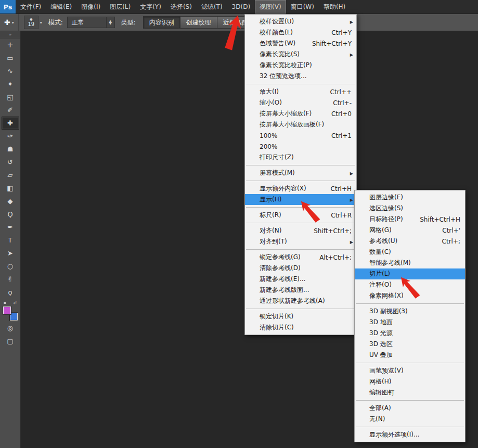 This screenshot has width=478, height=448. Describe the element at coordinates (10, 214) in the screenshot. I see `dodge-tool: Ϙ` at that location.